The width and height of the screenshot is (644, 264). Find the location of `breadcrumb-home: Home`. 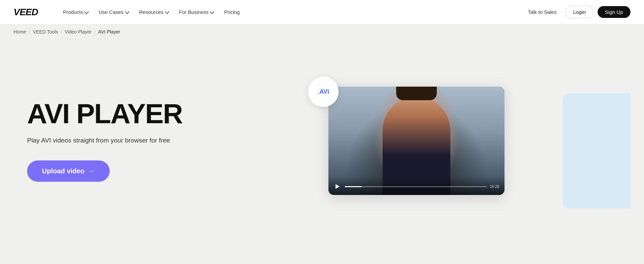

breadcrumb-home: Home is located at coordinates (20, 32).